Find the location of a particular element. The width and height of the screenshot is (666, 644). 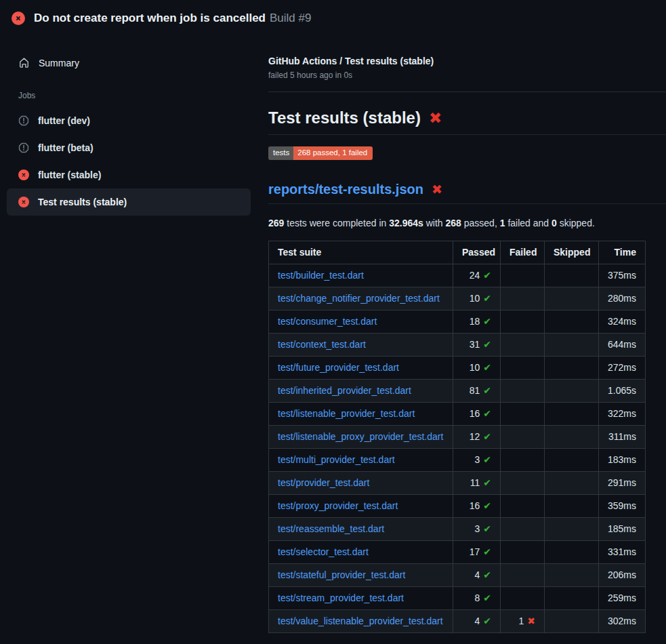

table-row: test/inherited_provider_test.dart81✔1.06… is located at coordinates (457, 390).